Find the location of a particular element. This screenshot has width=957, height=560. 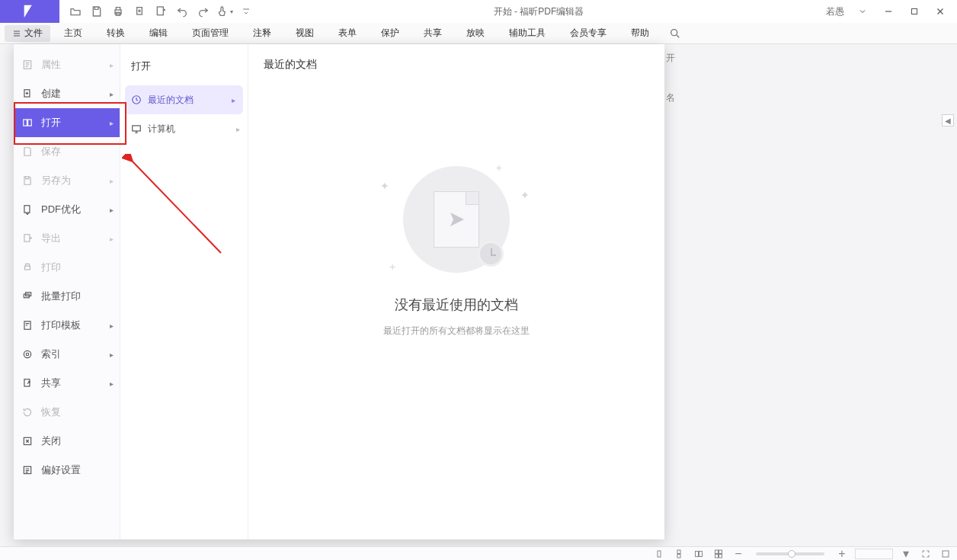

menu-share: 共享▸ is located at coordinates (67, 383).